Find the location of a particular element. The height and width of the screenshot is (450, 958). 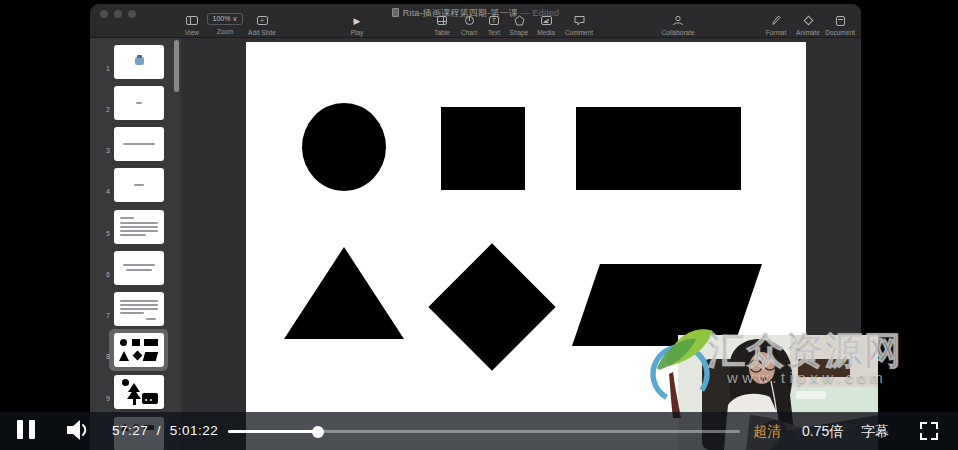

toolbar-comment-button: Comment is located at coordinates (579, 25).